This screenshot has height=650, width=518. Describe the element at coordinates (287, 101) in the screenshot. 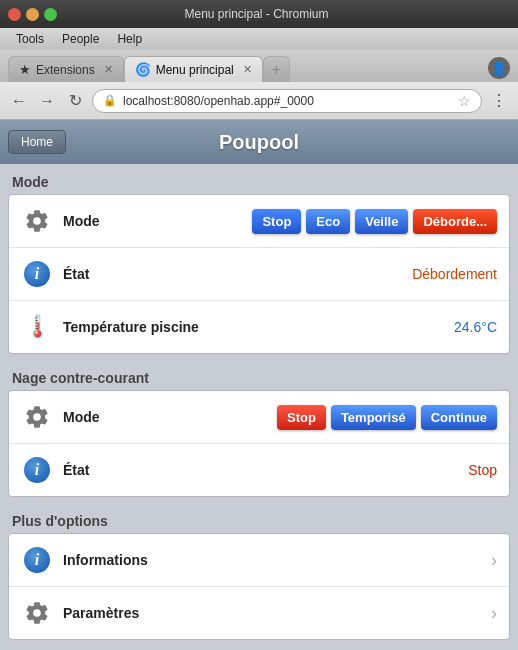

I see `address-input: 🔒 localhost:8080/openhab.app#_0000 ☆` at that location.